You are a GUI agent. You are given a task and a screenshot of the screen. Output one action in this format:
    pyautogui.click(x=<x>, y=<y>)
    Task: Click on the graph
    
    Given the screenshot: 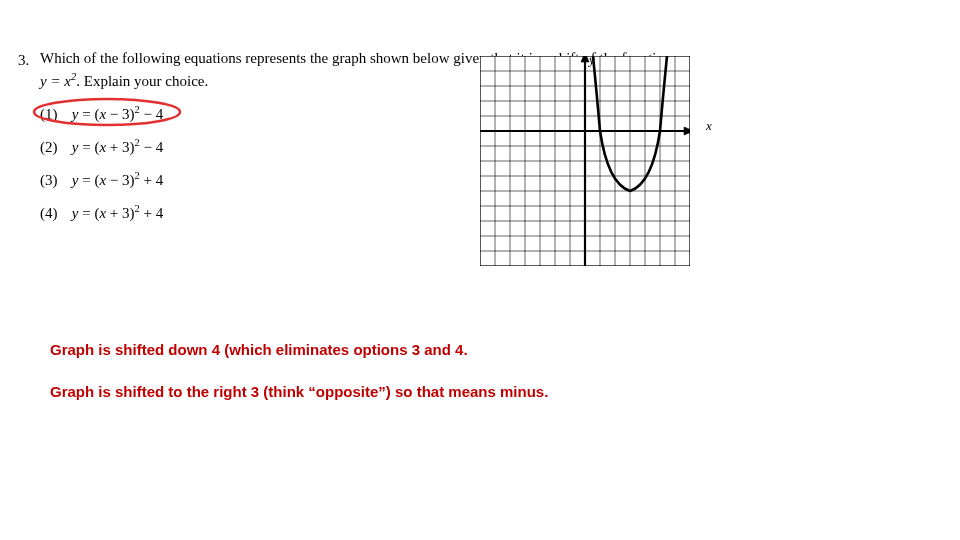 What is the action you would take?
    pyautogui.click(x=585, y=161)
    